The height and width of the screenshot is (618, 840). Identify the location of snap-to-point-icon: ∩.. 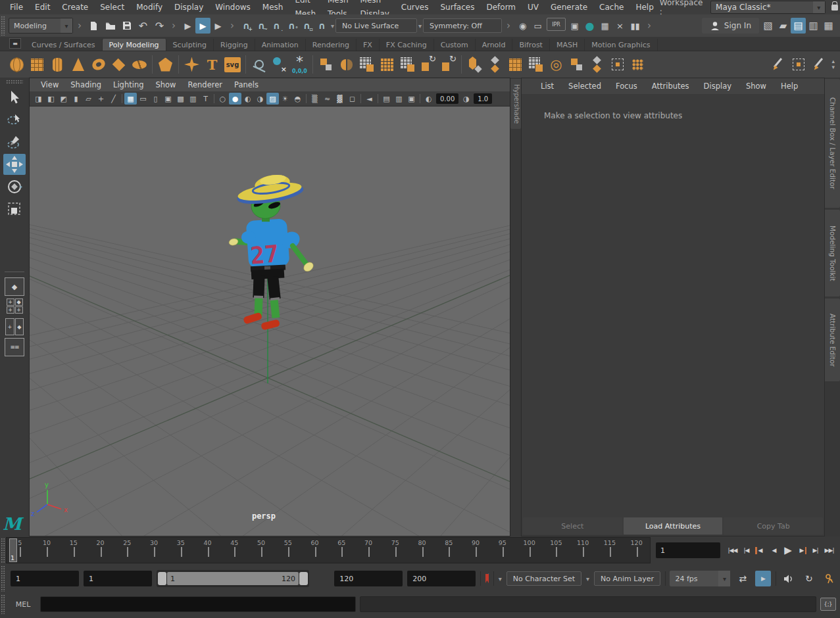
(276, 26).